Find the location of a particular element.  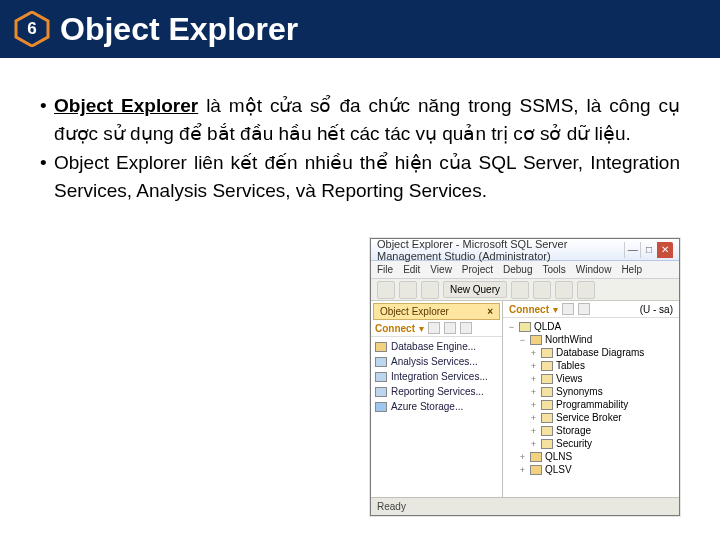

menu-item: Edit is located at coordinates (412, 270).